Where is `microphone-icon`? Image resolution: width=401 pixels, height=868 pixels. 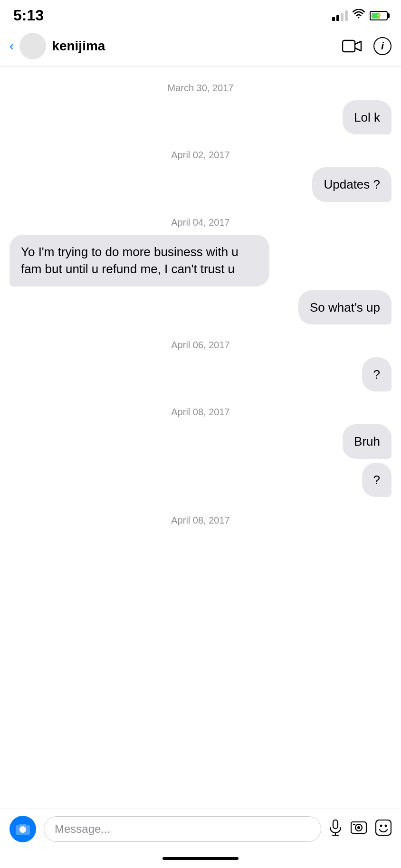 microphone-icon is located at coordinates (335, 830).